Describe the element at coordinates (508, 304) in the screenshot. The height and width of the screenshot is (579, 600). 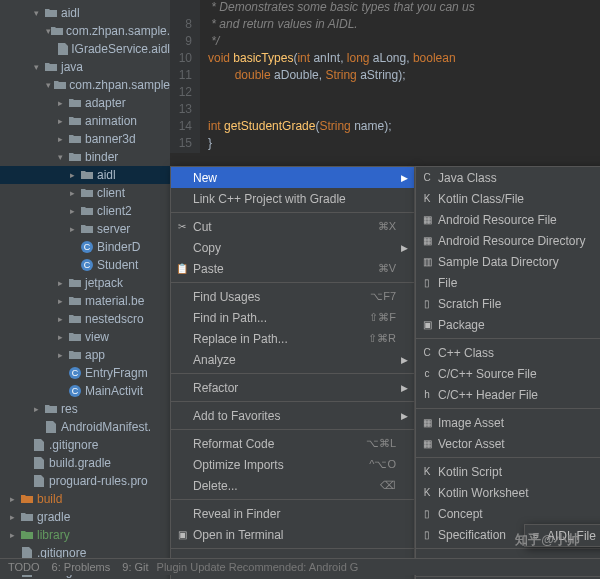
I see `menu-item-scratch-file: ▯Scratch File⇧⌘N` at that location.